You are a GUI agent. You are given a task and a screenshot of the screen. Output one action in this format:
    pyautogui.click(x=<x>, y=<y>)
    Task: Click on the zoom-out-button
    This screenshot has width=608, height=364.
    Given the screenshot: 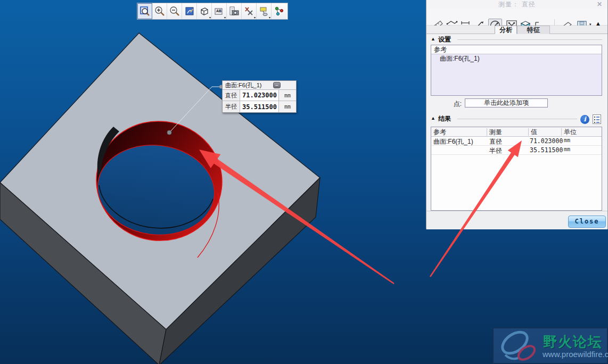 What is the action you would take?
    pyautogui.click(x=175, y=11)
    